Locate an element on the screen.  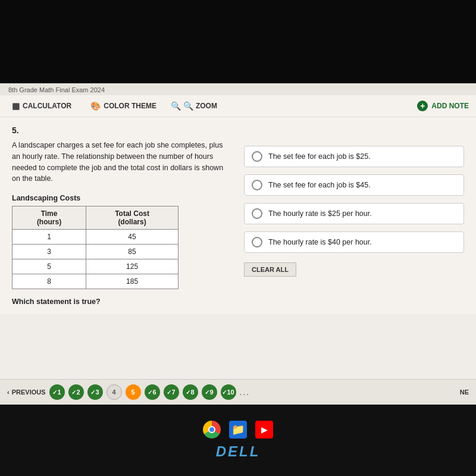
cell-cost-4: 185 is located at coordinates (132, 282).